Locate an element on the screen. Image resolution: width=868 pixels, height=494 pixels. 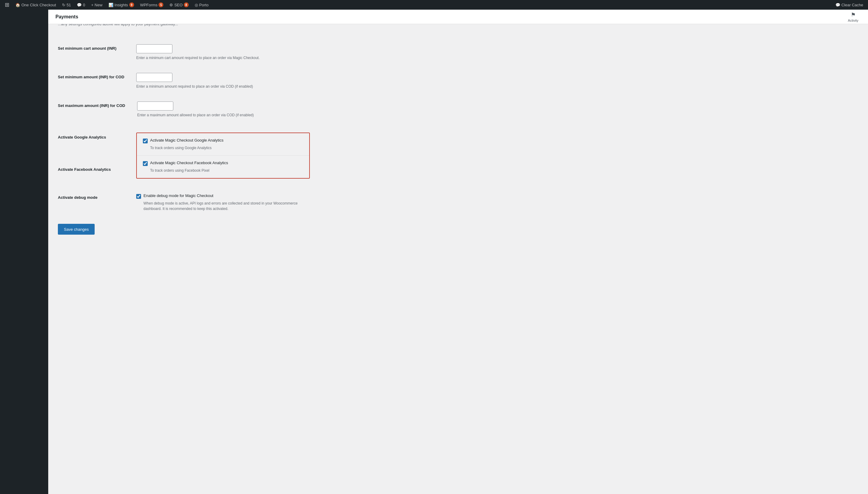
min-cod-label: Set minimum amount (INR) for COD is located at coordinates (91, 76).